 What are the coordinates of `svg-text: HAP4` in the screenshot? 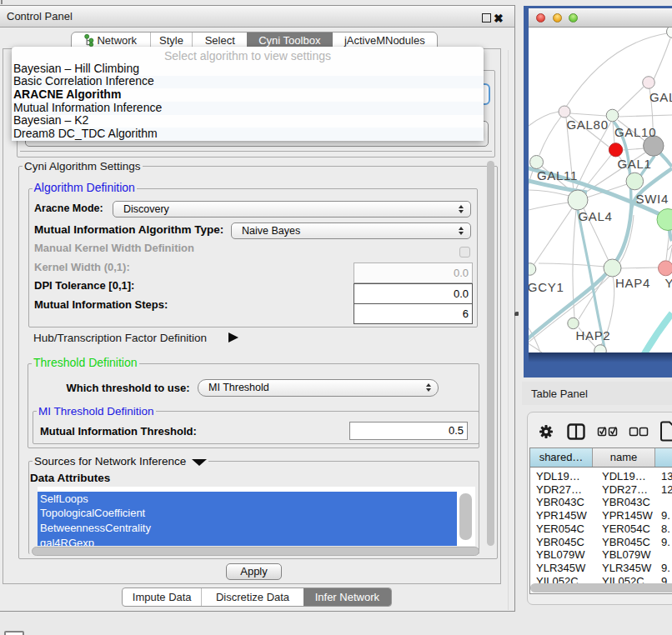 It's located at (633, 283).